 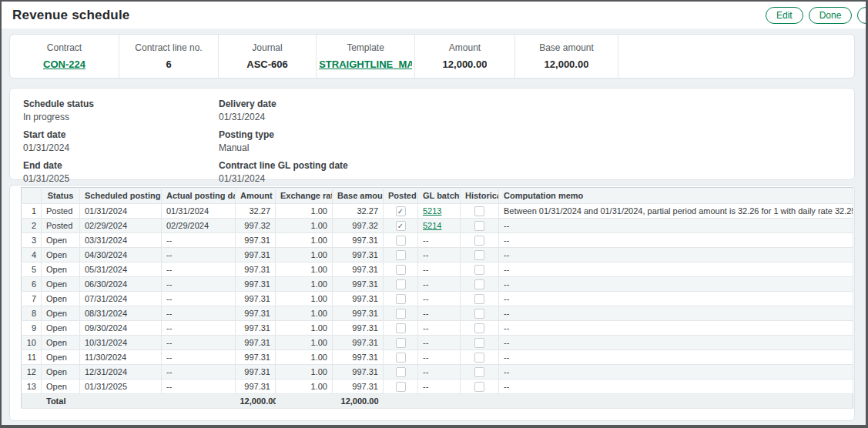 What do you see at coordinates (365, 65) in the screenshot?
I see `template-link: STRAIGHTLINE_MANUA` at bounding box center [365, 65].